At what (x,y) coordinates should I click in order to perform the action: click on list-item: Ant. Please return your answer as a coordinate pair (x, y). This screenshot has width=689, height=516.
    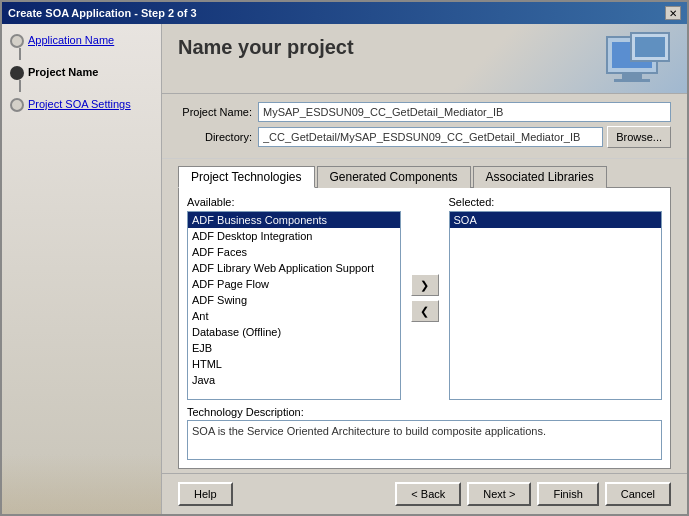
    Looking at the image, I should click on (294, 316).